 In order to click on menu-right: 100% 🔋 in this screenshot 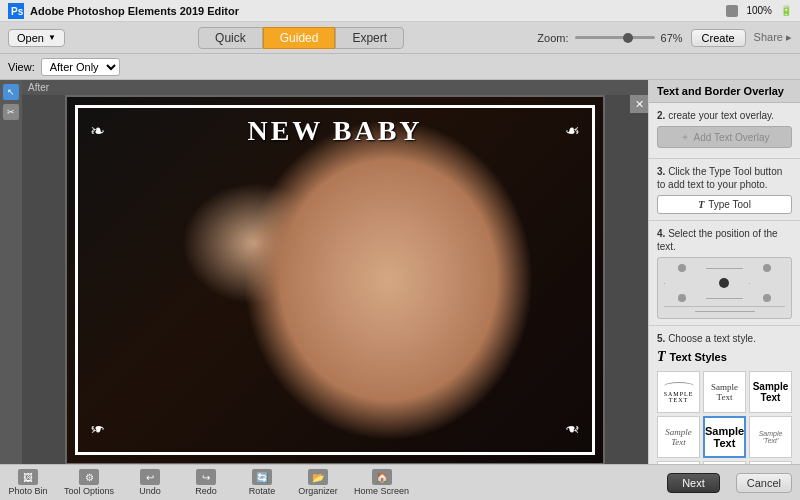, I will do `click(759, 11)`.